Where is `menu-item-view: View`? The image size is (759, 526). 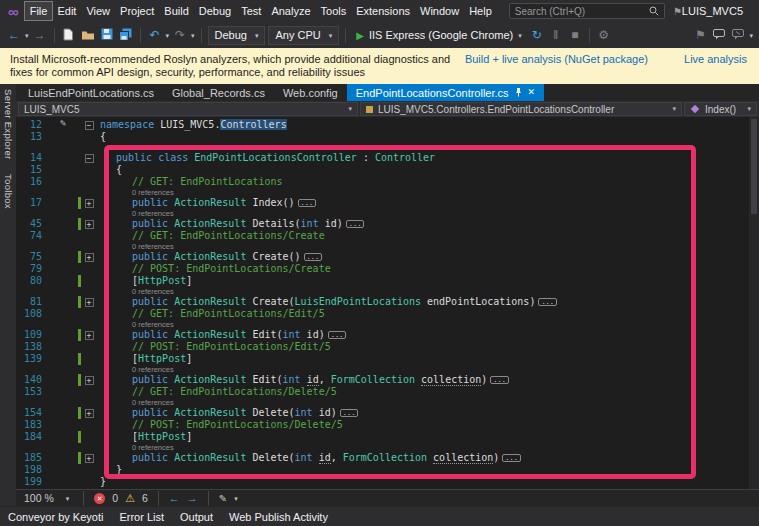 menu-item-view: View is located at coordinates (98, 11).